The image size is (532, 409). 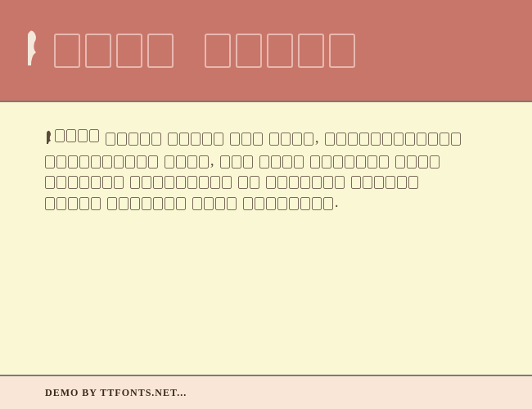 What do you see at coordinates (190, 51) in the screenshot?
I see `page-title` at bounding box center [190, 51].